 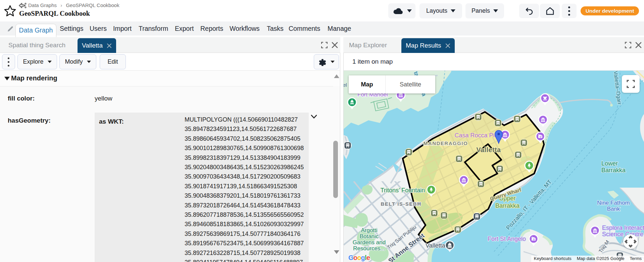 I want to click on svg-text: Tritons’ Fountain, so click(x=403, y=190).